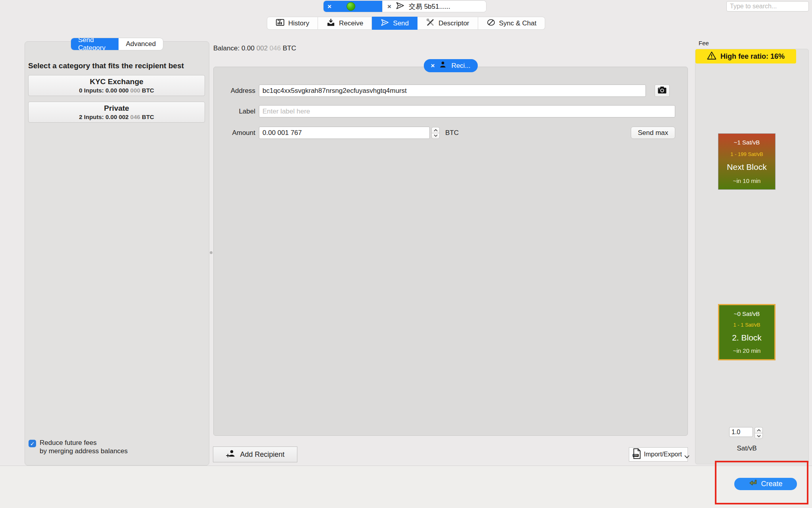 This screenshot has width=812, height=508. I want to click on amount-row: Amount BTC Send max, so click(336, 133).